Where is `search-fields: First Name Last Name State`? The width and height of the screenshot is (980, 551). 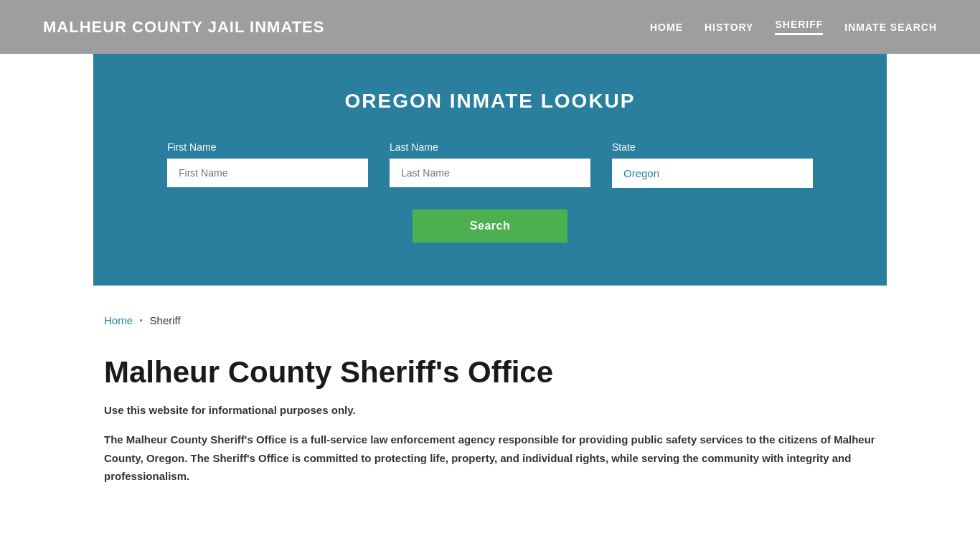
search-fields: First Name Last Name State is located at coordinates (490, 165).